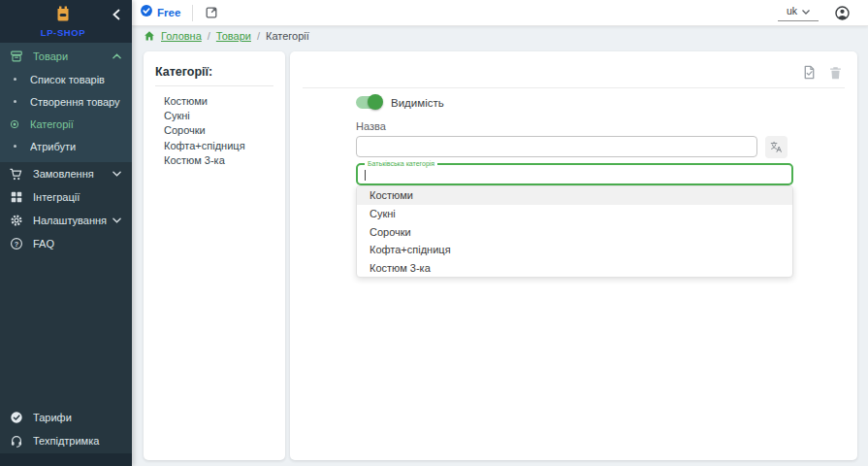 The width and height of the screenshot is (868, 466). I want to click on sidebar-item-attributes: Атрибути, so click(66, 146).